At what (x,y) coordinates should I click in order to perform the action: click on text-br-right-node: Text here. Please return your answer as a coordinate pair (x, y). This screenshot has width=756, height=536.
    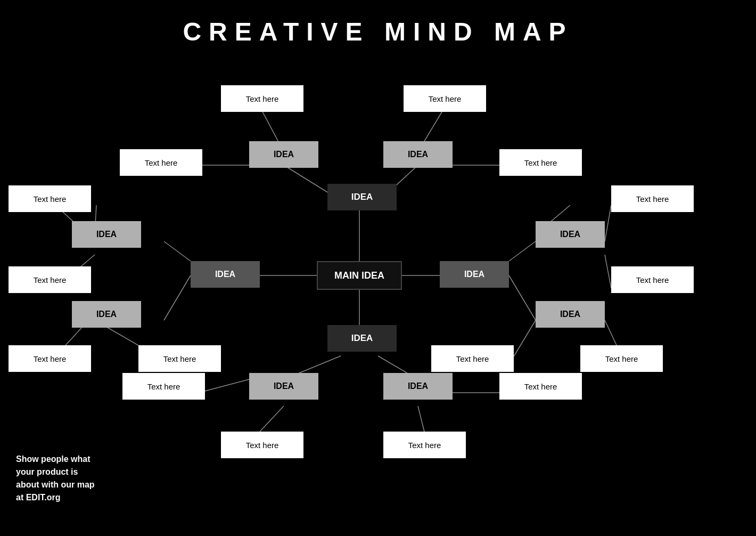
    Looking at the image, I should click on (541, 386).